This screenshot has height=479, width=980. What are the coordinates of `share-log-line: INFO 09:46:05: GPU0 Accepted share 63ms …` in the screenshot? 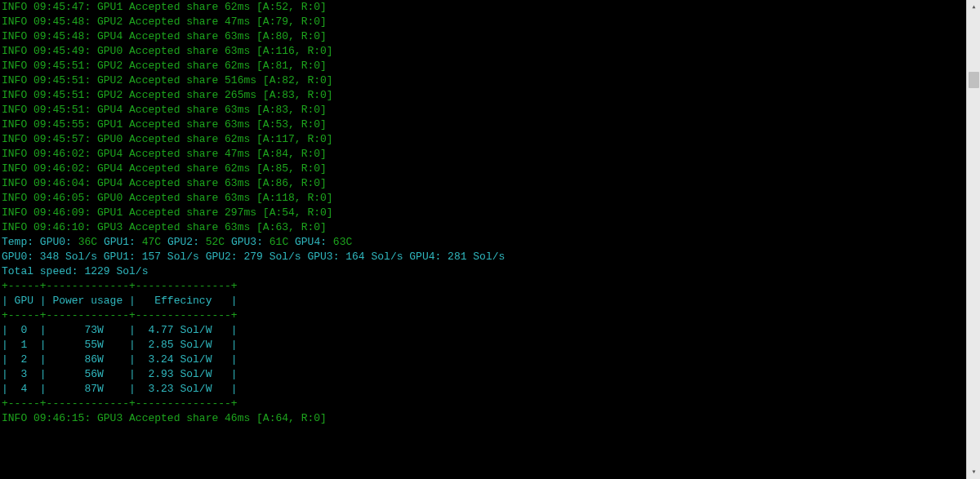 It's located at (482, 198).